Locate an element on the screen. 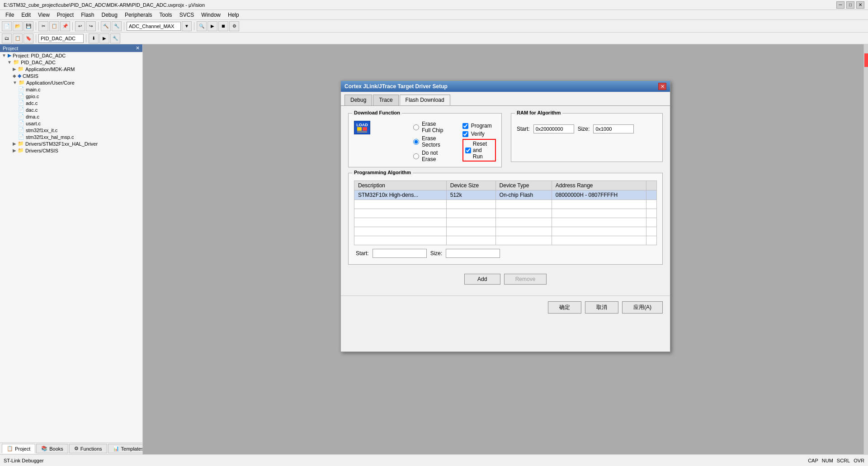 This screenshot has width=868, height=466. tree-item-dma: 📄 dma.c is located at coordinates (71, 117).